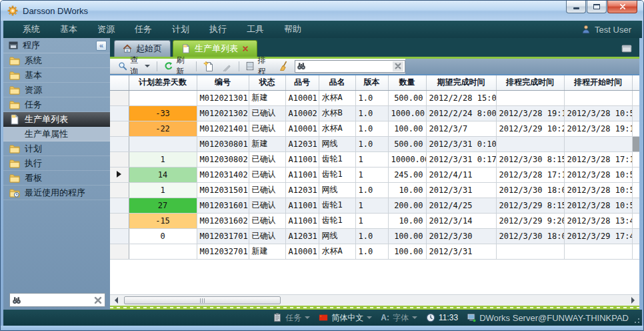  Describe the element at coordinates (461, 251) in the screenshot. I see `cell-due: 2012/3/31` at that location.